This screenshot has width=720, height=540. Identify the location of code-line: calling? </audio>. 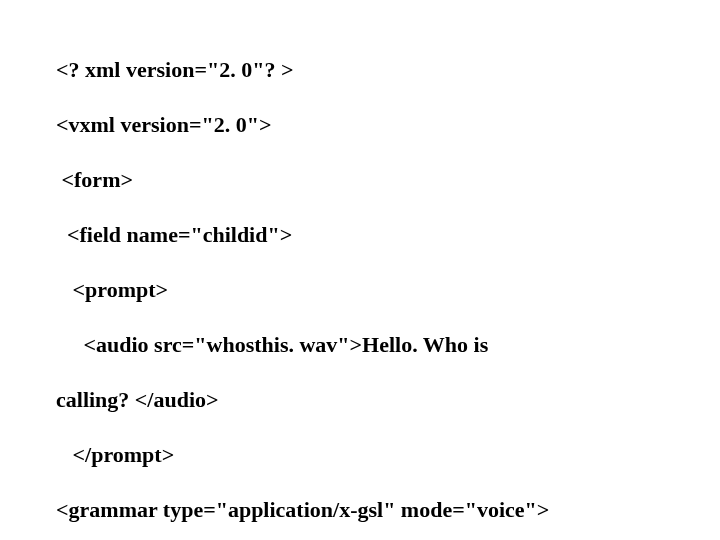
(384, 400).